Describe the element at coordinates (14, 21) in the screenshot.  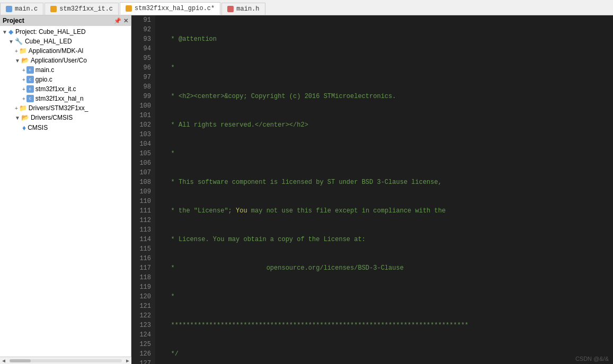
I see `sidebar-title: Project` at that location.